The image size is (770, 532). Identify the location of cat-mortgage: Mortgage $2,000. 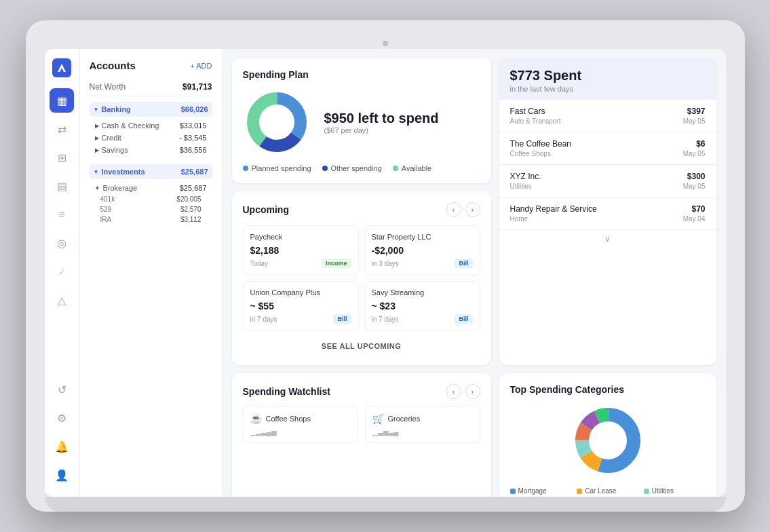
(541, 492).